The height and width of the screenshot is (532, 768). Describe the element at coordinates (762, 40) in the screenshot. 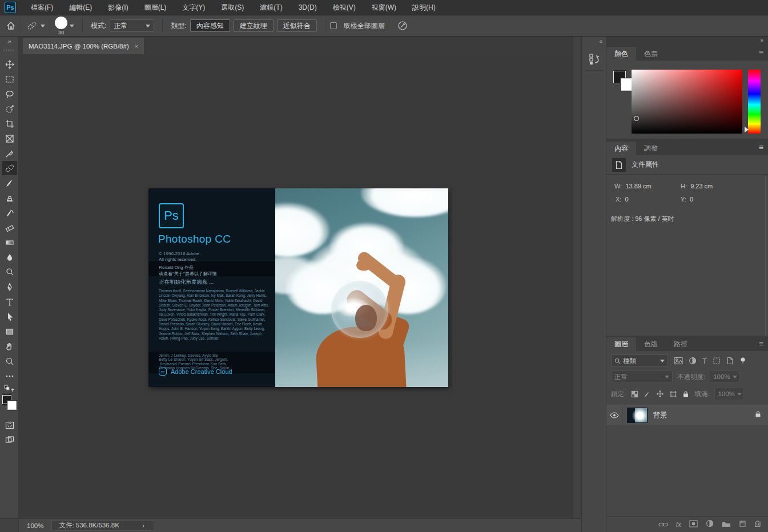

I see `collapse-panels-icon: »` at that location.